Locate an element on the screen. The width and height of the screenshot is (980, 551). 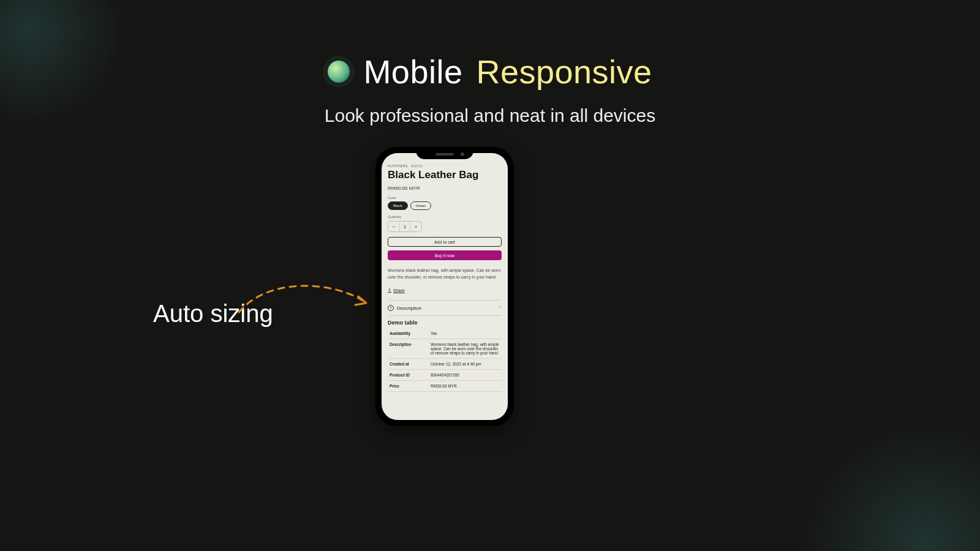
demo-table: AvailabilityYes DescriptionWomens black … is located at coordinates (445, 360).